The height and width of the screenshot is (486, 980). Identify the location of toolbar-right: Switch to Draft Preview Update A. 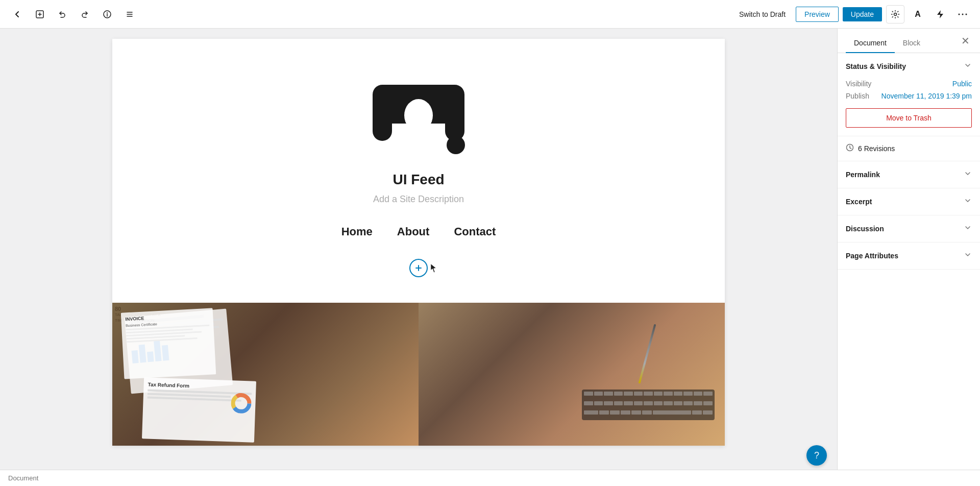
(852, 14).